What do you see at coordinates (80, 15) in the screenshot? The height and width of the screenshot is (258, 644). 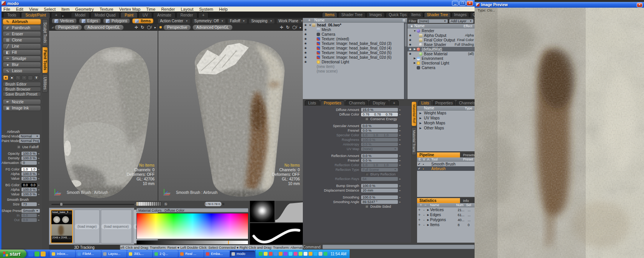 I see `layout-tab: Model` at bounding box center [80, 15].